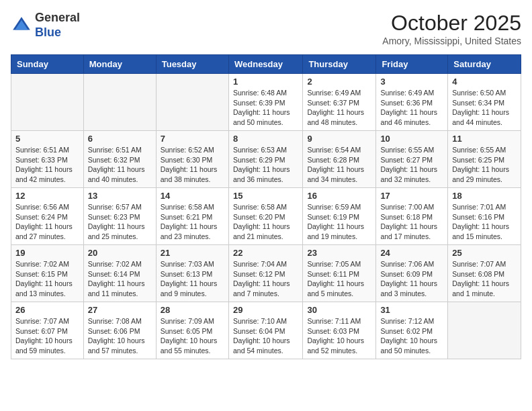 The image size is (532, 411). Describe the element at coordinates (120, 216) in the screenshot. I see `day-cell: 13Sunrise: 6:57 AM Sunset: 6:23 PM Dayli…` at that location.